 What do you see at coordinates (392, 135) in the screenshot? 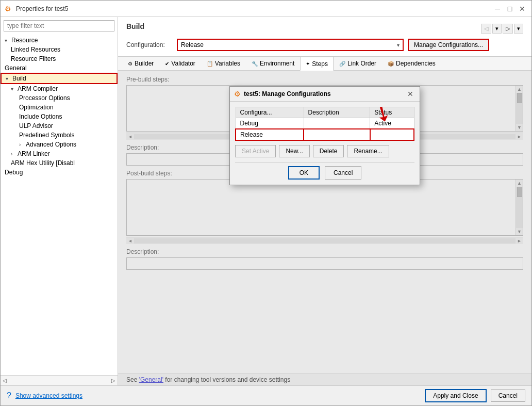
I see `config-release-status` at bounding box center [392, 135].